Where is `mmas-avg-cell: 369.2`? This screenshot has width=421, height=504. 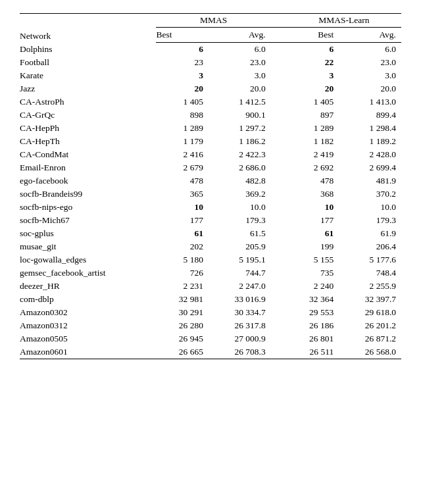
mmas-avg-cell: 369.2 is located at coordinates (239, 194).